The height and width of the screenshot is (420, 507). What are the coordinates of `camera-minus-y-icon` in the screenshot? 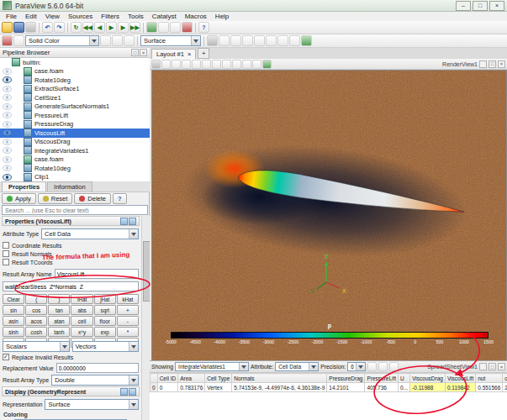 It's located at (271, 40).